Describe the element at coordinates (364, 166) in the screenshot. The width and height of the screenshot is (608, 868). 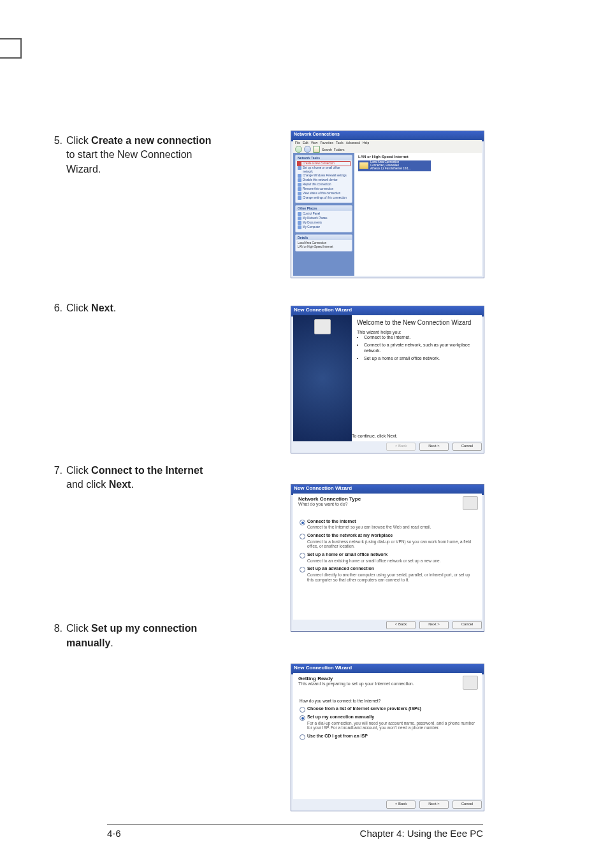
I see `nic-icon` at that location.